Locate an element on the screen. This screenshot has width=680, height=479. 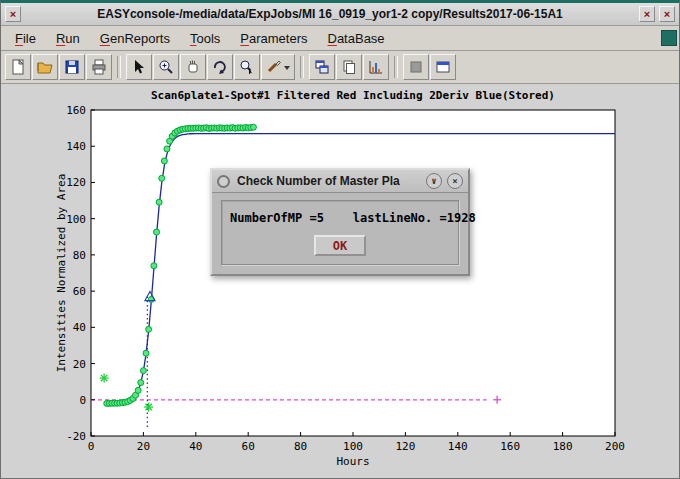
tile-windows-button is located at coordinates (322, 67).